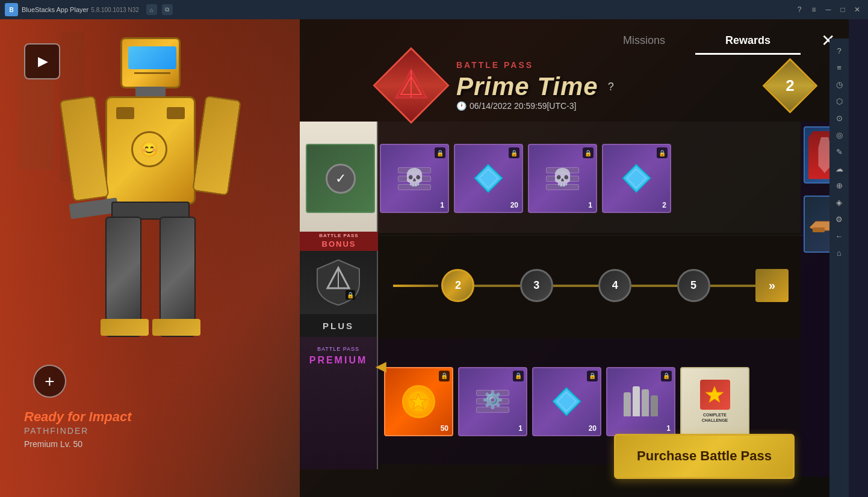  What do you see at coordinates (662, 153) in the screenshot?
I see `lock-icon-5: 🔒` at bounding box center [662, 153].